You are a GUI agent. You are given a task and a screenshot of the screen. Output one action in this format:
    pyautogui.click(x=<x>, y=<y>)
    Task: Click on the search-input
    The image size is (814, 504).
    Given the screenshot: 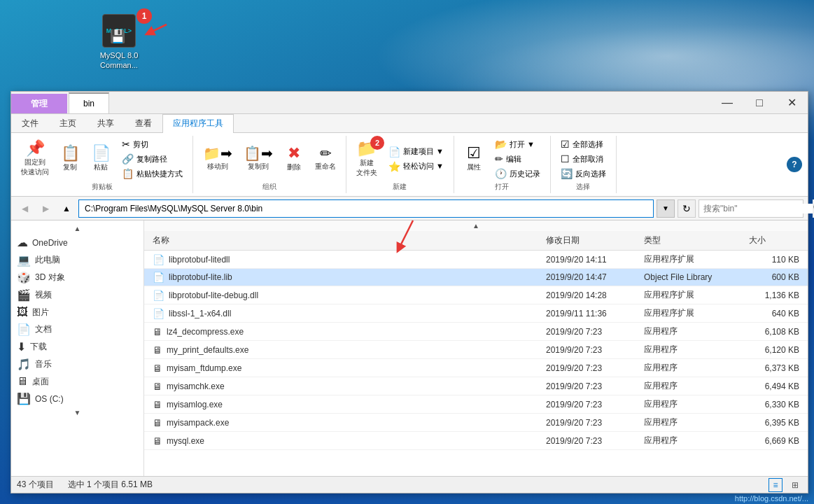 What is the action you would take?
    pyautogui.click(x=756, y=209)
    